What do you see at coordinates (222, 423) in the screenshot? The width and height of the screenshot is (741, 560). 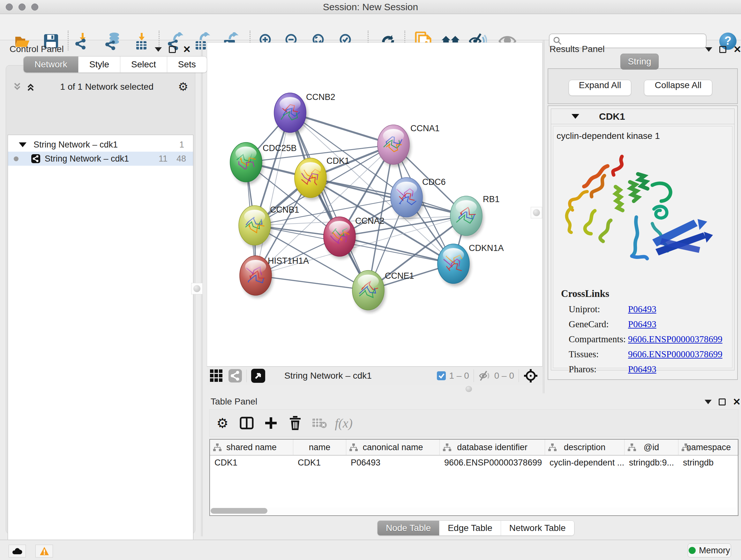 I see `table-options-gear-icon: ⚙` at bounding box center [222, 423].